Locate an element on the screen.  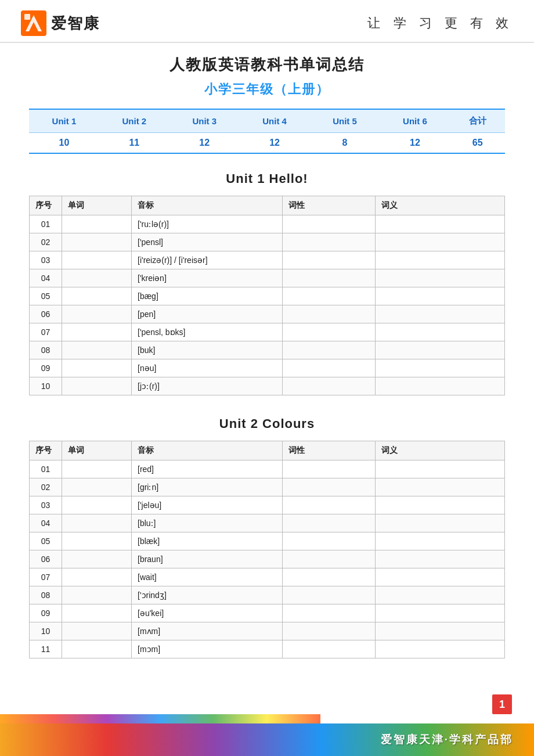
table-row: 11[mɔm] is located at coordinates (267, 649).